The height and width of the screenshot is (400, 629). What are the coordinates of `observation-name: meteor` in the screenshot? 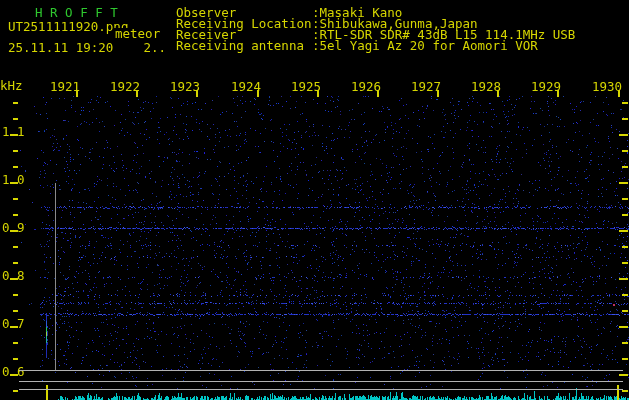 It's located at (137, 34).